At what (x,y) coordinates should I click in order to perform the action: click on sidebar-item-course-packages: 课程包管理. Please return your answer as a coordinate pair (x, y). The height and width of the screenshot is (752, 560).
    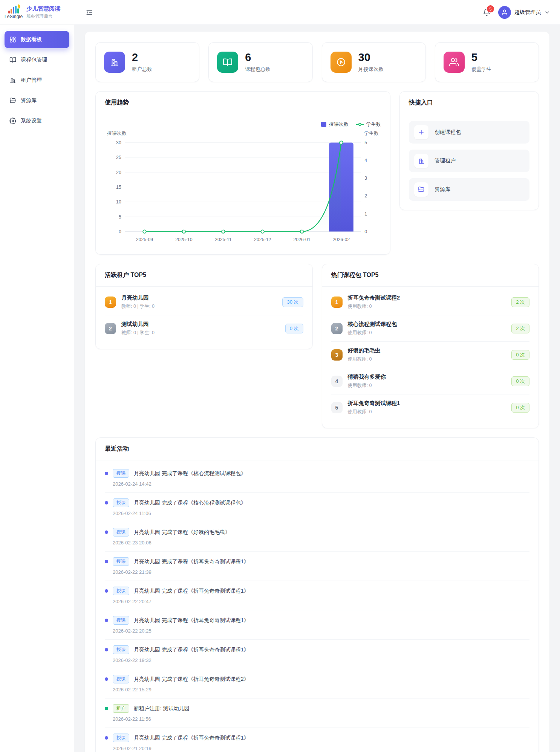
    Looking at the image, I should click on (37, 60).